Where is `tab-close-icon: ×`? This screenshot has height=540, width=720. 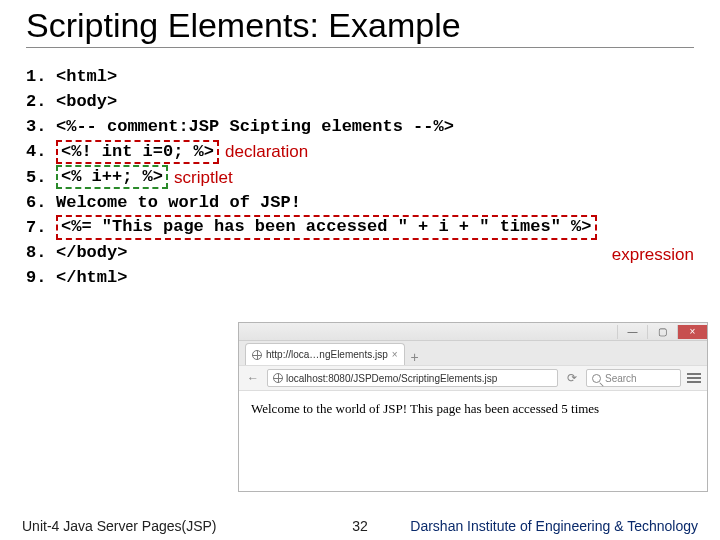 tab-close-icon: × is located at coordinates (395, 354).